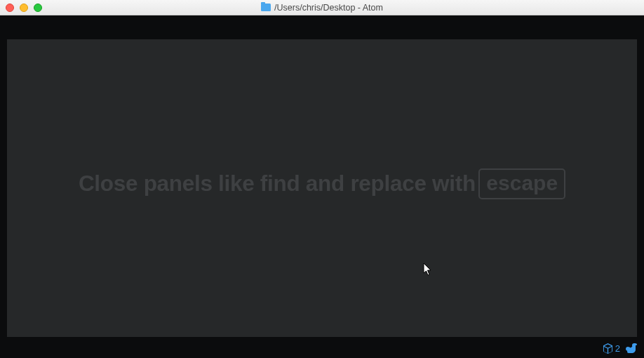 This screenshot has width=644, height=358. I want to click on status-bar: 2, so click(322, 348).